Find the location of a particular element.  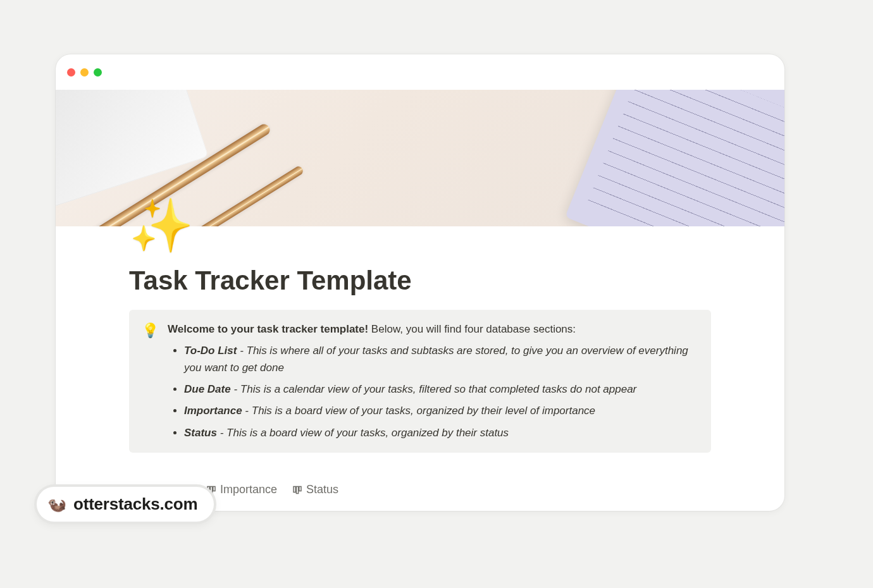

list-item: Importance - This is a board view of you… is located at coordinates (440, 411).